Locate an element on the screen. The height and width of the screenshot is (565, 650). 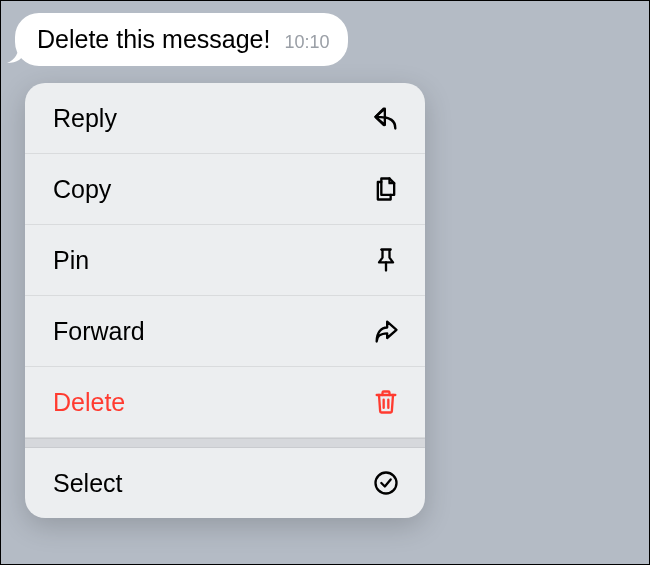
menu-label-reply: Reply is located at coordinates (85, 118).